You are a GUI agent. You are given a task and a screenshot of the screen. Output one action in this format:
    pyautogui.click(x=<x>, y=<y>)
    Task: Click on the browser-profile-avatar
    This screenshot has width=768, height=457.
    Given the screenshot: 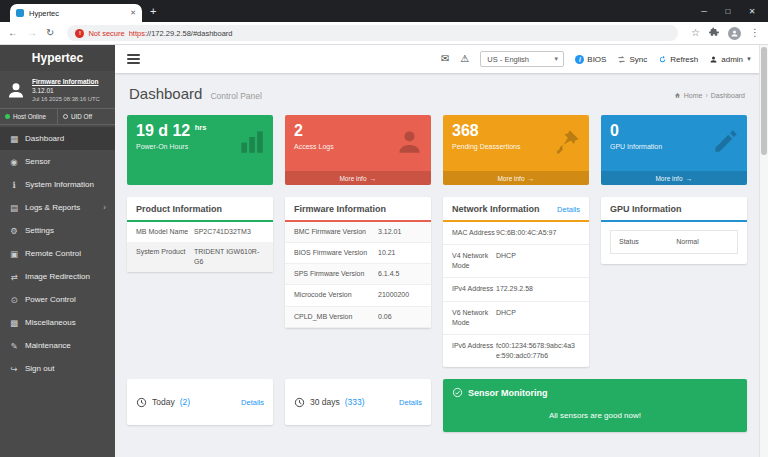 What is the action you would take?
    pyautogui.click(x=734, y=34)
    